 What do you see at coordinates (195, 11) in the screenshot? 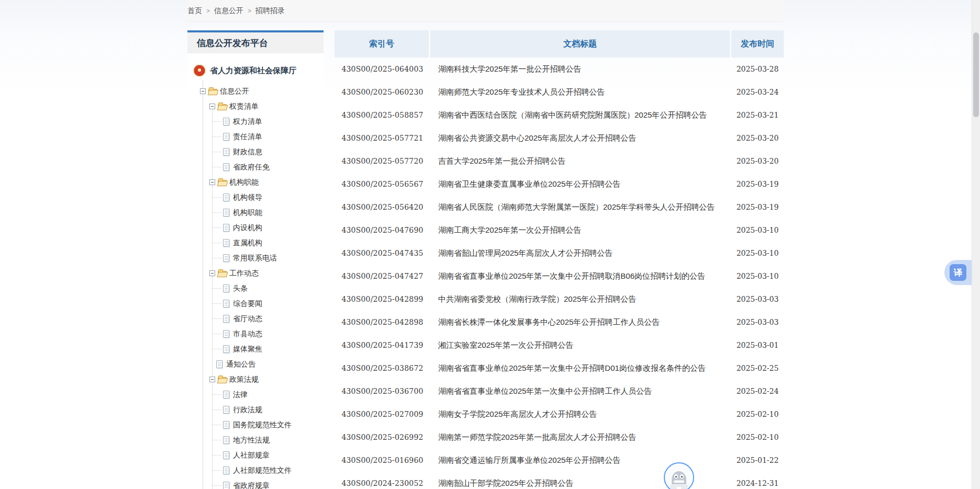
I see `breadcrumb-item: 首页` at bounding box center [195, 11].